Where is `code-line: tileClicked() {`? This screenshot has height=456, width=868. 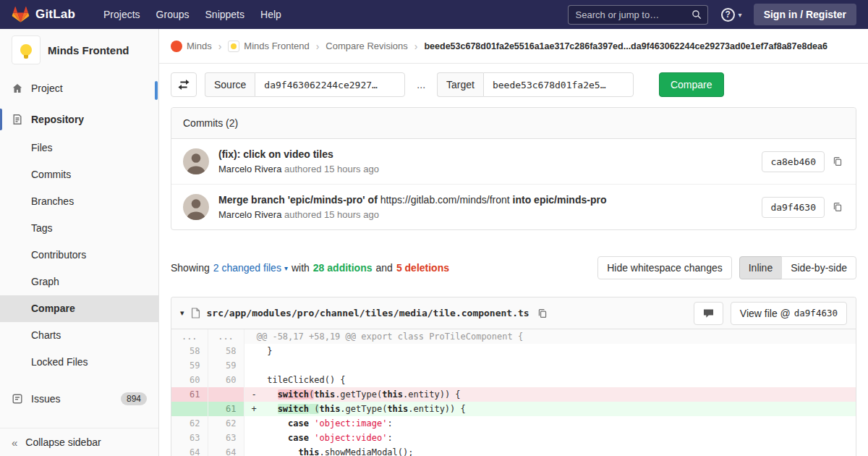 code-line: tileClicked() { is located at coordinates (550, 380).